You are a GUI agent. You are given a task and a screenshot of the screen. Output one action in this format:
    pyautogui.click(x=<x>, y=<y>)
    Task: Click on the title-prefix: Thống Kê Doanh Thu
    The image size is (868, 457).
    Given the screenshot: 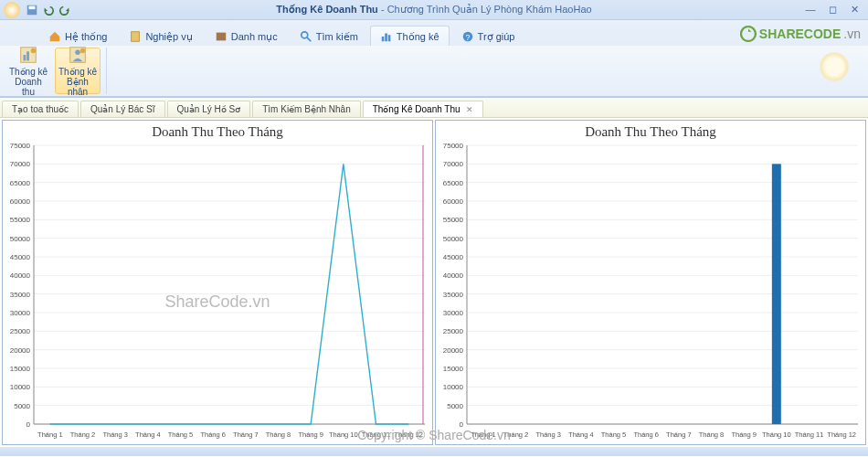 What is the action you would take?
    pyautogui.click(x=327, y=9)
    